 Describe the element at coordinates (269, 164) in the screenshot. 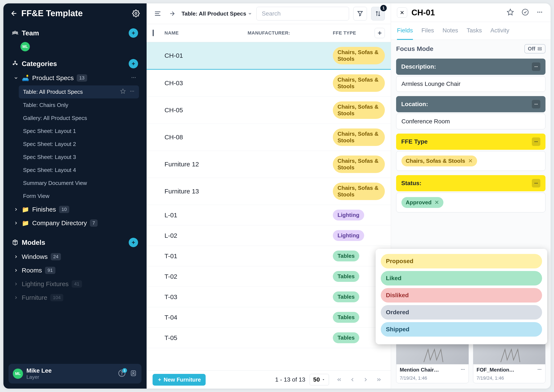

I see `table-row: Furniture 12Chairs, Sofas & Stools` at that location.